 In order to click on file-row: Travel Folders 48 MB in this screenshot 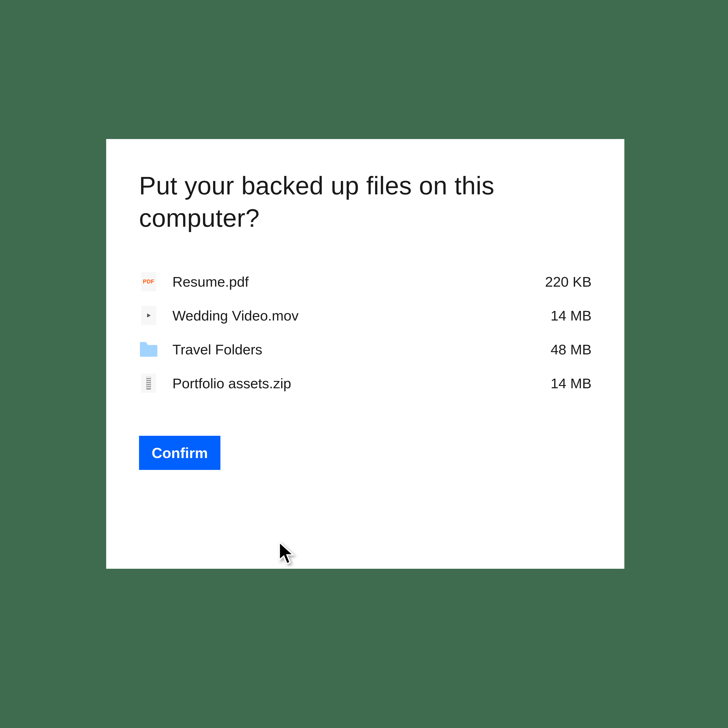, I will do `click(366, 350)`.